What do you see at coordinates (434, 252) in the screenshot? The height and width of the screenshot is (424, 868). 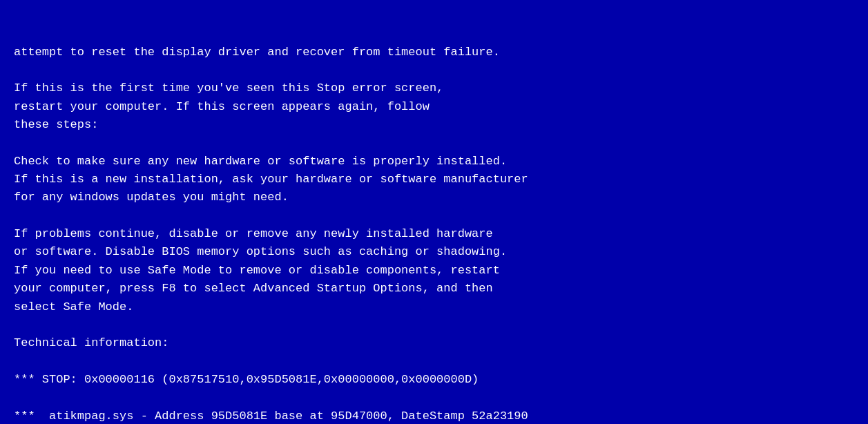 I see `bsod-line: or software. Disable BIOS memory options…` at bounding box center [434, 252].